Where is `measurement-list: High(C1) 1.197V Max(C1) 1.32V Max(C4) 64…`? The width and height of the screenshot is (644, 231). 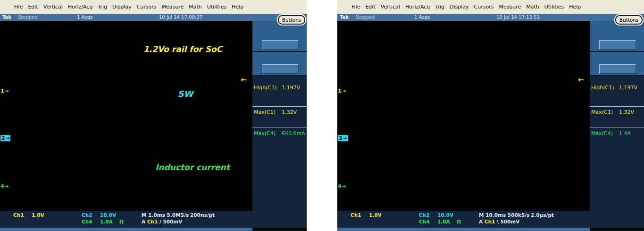
measurement-list: High(C1) 1.197V Max(C1) 1.32V Max(C4) 64… is located at coordinates (279, 111).